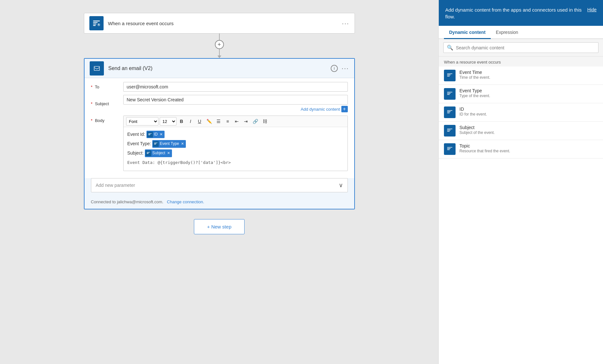  I want to click on action-icon, so click(97, 68).